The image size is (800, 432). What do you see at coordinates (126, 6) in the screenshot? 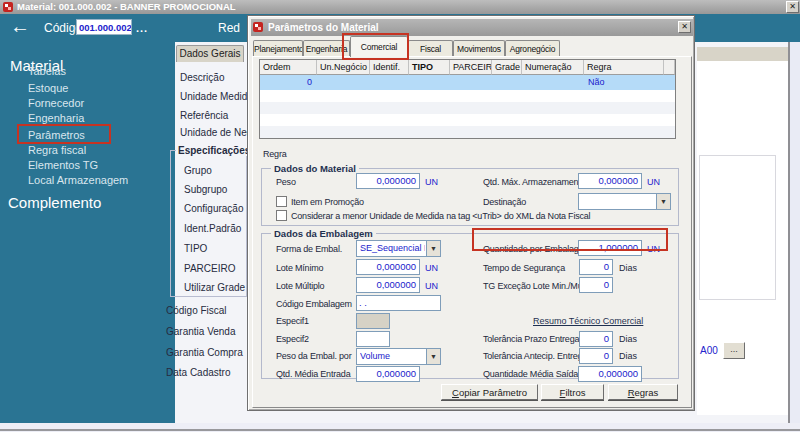
I see `window-title: Material: 001.000.002 - BANNER PROMOCION…` at bounding box center [126, 6].